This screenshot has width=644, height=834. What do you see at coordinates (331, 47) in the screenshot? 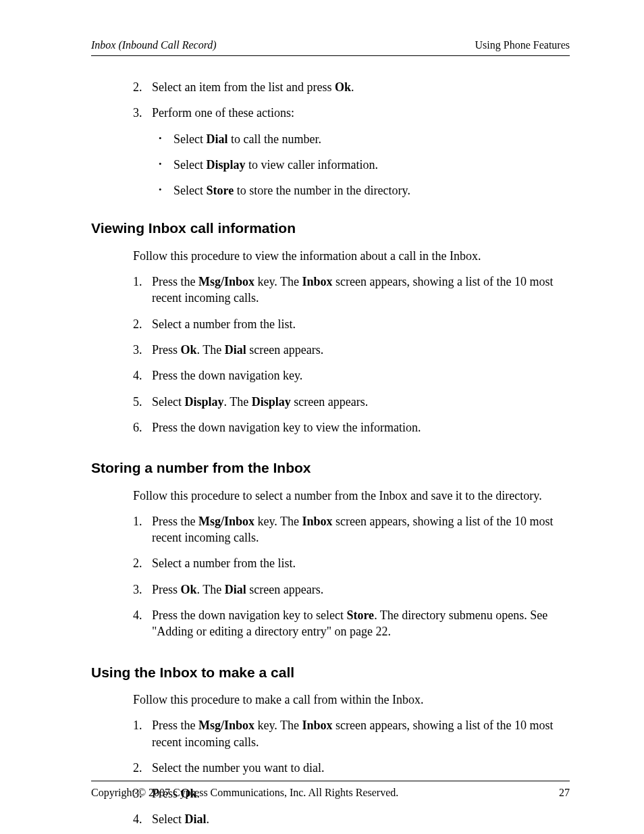
I see `running-header: Inbox (Inbound Call Record) Using Phone …` at bounding box center [331, 47].